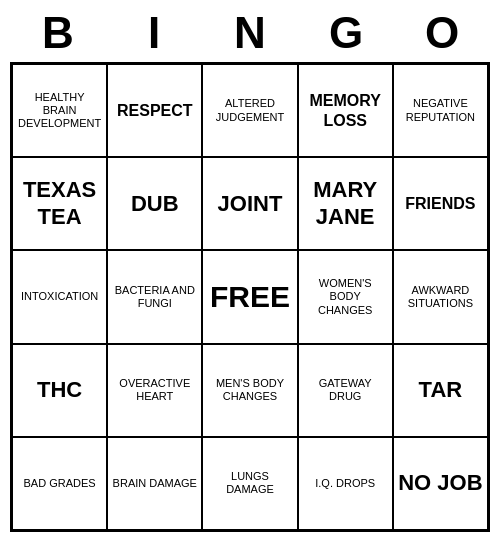 The image size is (500, 544). What do you see at coordinates (60, 111) in the screenshot?
I see `cell-text-0: HEALTHY BRAIN DEVELOPMENT` at bounding box center [60, 111].